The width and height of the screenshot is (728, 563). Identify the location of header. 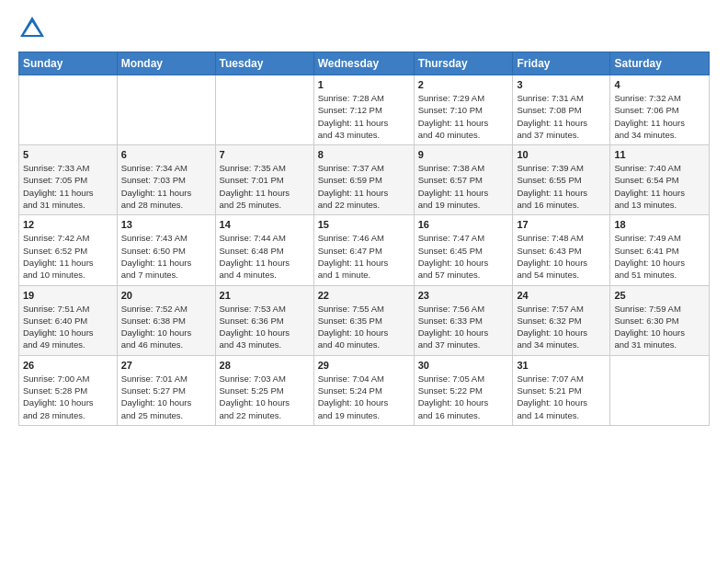
(364, 29).